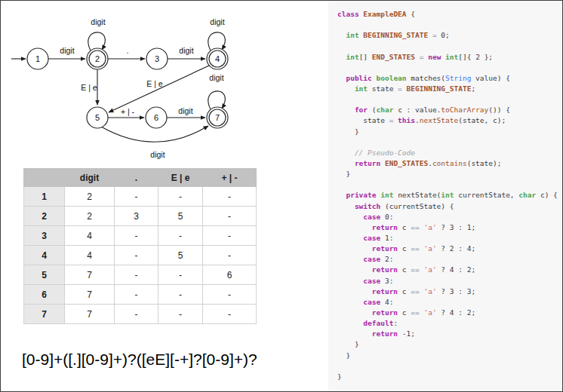 This screenshot has height=392, width=563. Describe the element at coordinates (365, 57) in the screenshot. I see `code-token: []` at that location.